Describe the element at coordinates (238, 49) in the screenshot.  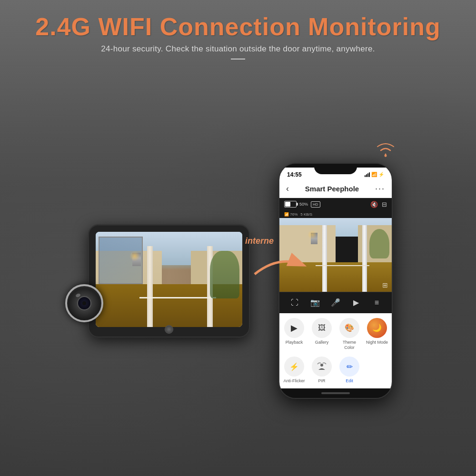
I see `sub-title: 24-hour security. Check the situation ou…` at that location.